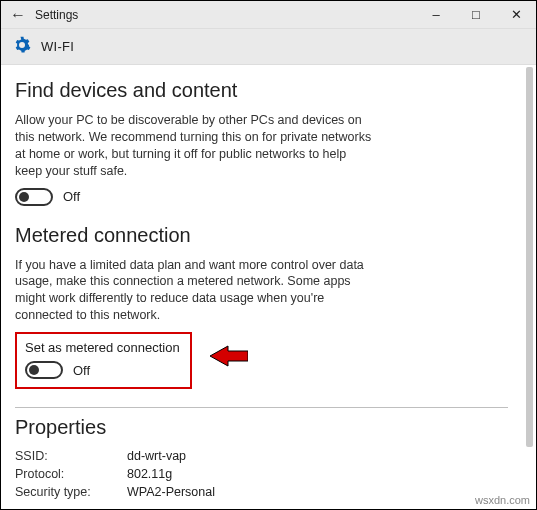  Describe the element at coordinates (72, 196) in the screenshot. I see `find-devices-toggle-state: Off` at that location.